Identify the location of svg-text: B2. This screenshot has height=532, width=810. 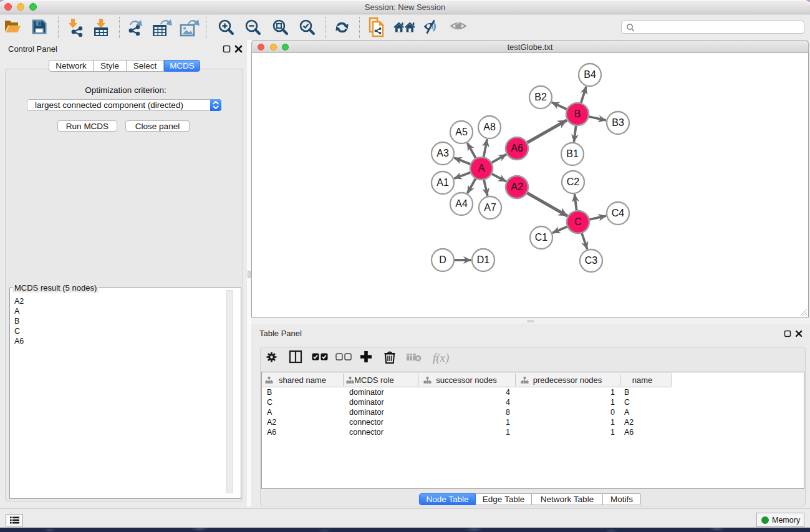
(541, 97).